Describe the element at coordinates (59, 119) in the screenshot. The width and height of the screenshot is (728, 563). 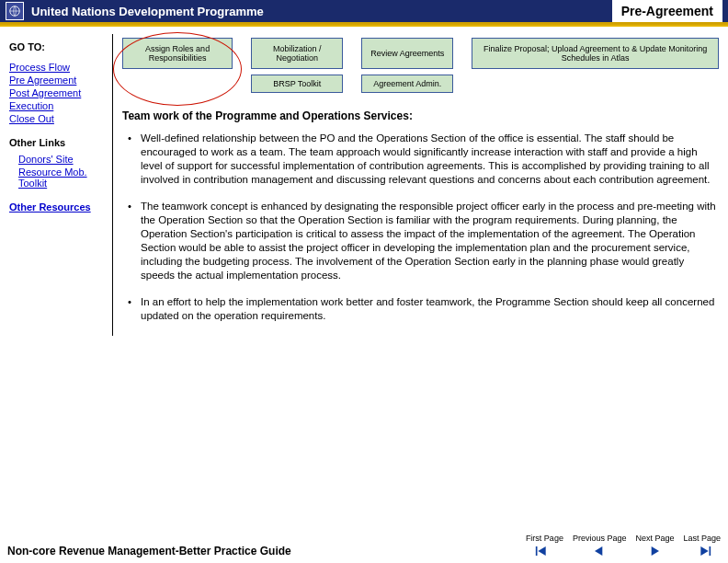
I see `link-close-out: Close Out` at that location.